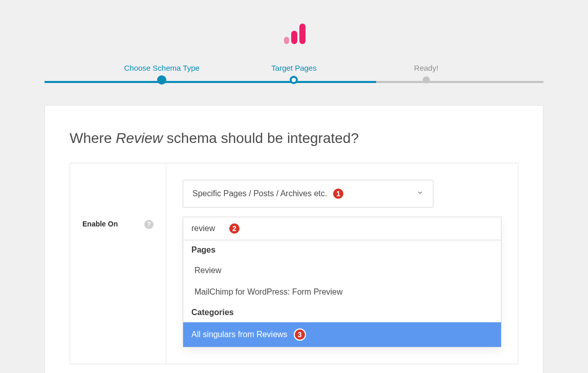 The width and height of the screenshot is (588, 373). I want to click on dropdown-item-all-singulars-reviews: All singulars from Reviews 3, so click(342, 335).